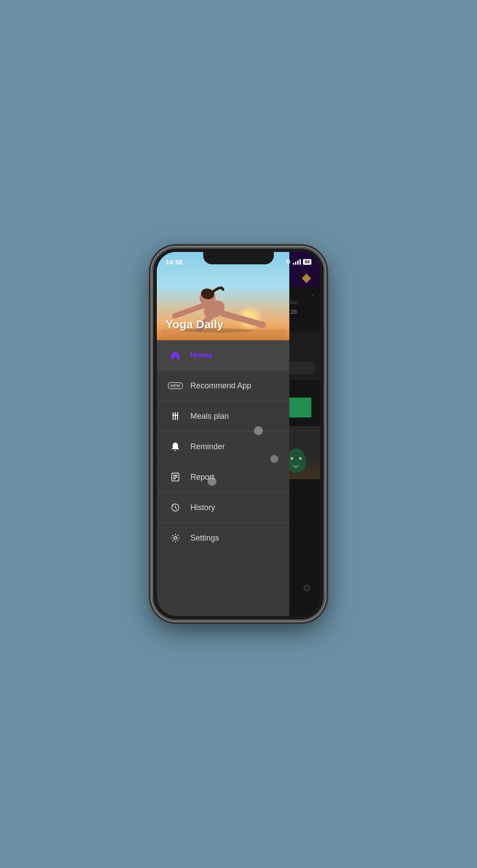 The width and height of the screenshot is (477, 868). What do you see at coordinates (205, 538) in the screenshot?
I see `drawer-item-settings-label: Settings` at bounding box center [205, 538].